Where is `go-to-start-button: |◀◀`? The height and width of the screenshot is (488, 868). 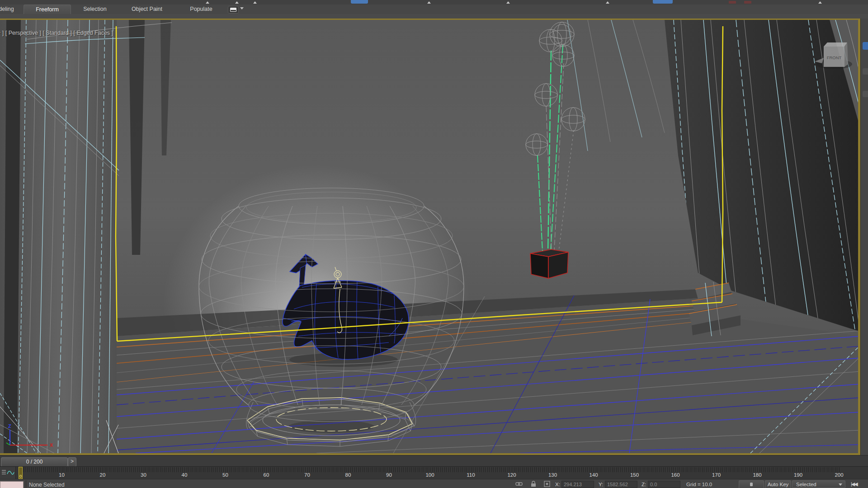 go-to-start-button: |◀◀ is located at coordinates (854, 484).